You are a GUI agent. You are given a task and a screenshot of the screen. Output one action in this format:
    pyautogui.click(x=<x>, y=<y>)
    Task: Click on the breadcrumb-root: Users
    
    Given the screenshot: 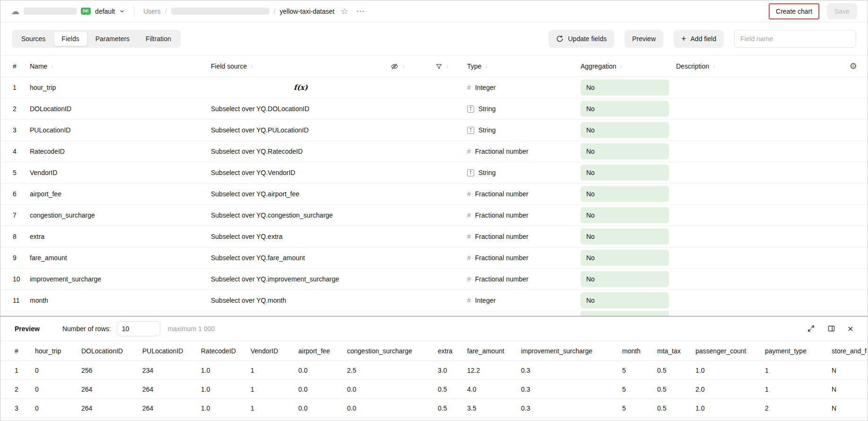 What is the action you would take?
    pyautogui.click(x=152, y=11)
    